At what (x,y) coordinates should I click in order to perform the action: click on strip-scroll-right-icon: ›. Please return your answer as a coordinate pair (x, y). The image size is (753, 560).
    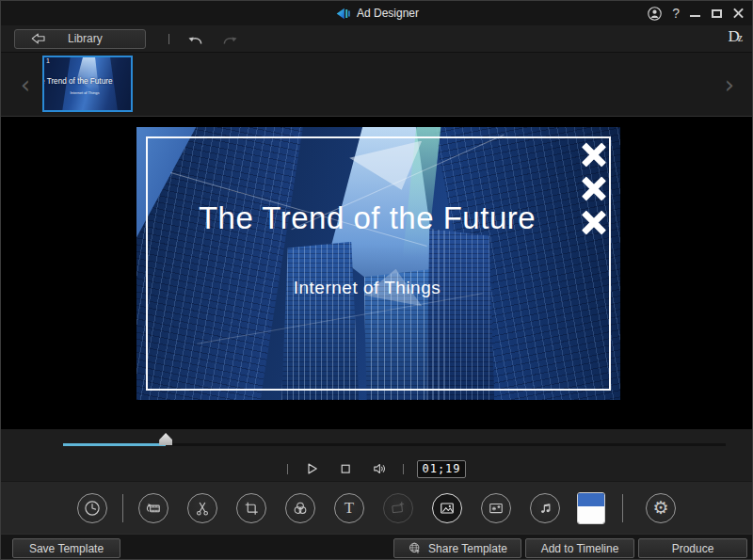
    Looking at the image, I should click on (729, 85).